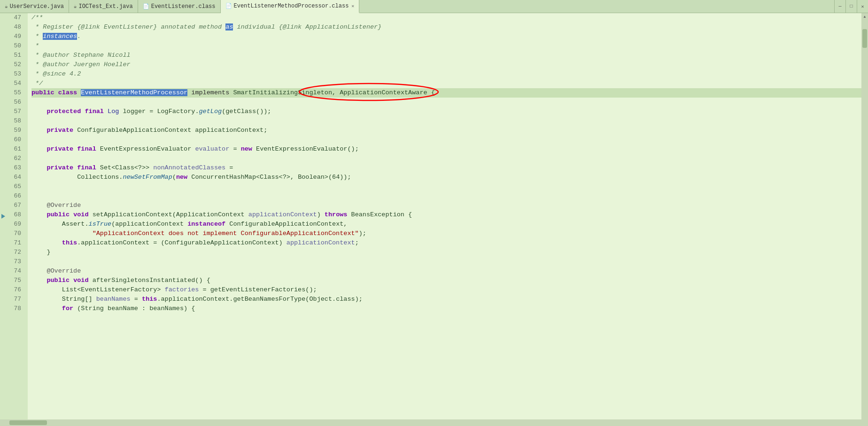 This screenshot has height=426, width=868. Describe the element at coordinates (862, 7) in the screenshot. I see `close-button: ✕` at that location.